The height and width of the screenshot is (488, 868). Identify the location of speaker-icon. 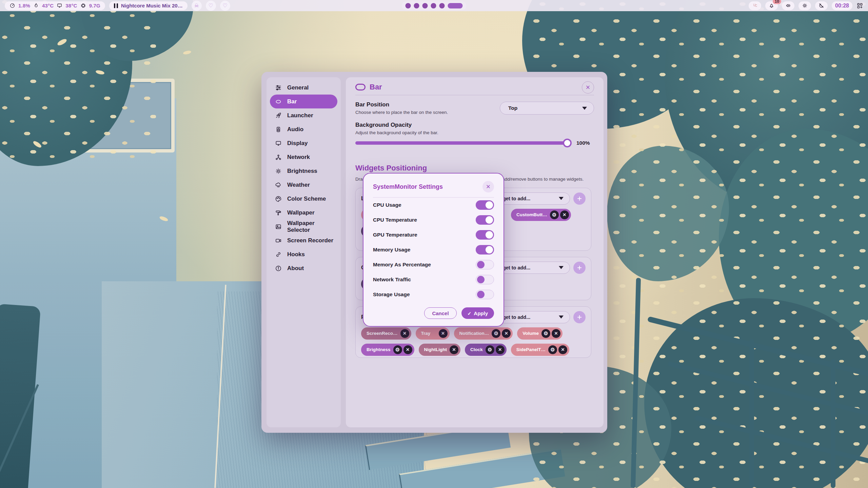
(788, 5).